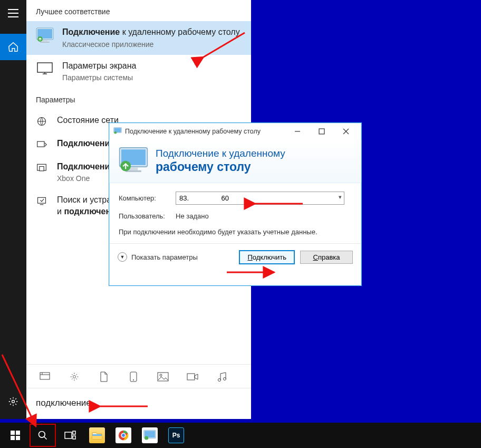 This screenshot has width=481, height=448. What do you see at coordinates (151, 44) in the screenshot?
I see `result-rdp-subtitle: Классическое приложение` at bounding box center [151, 44].